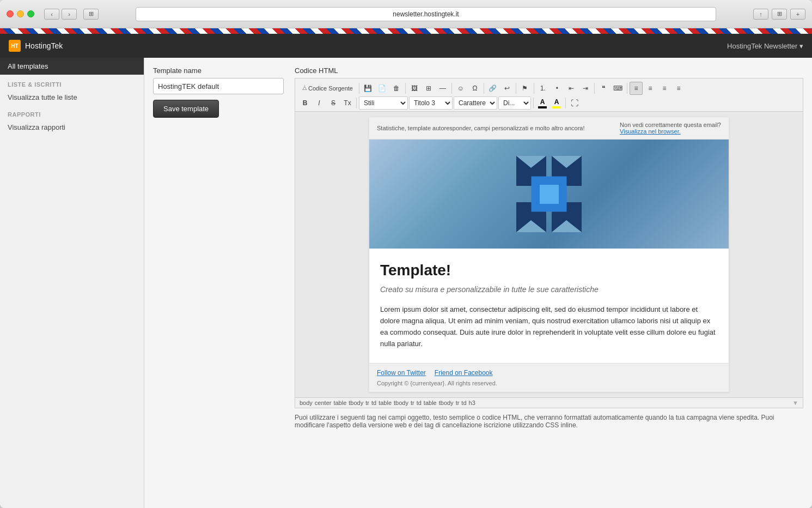  Describe the element at coordinates (650, 131) in the screenshot. I see `view-in-browser-link: Visualizza nel browser.` at that location.